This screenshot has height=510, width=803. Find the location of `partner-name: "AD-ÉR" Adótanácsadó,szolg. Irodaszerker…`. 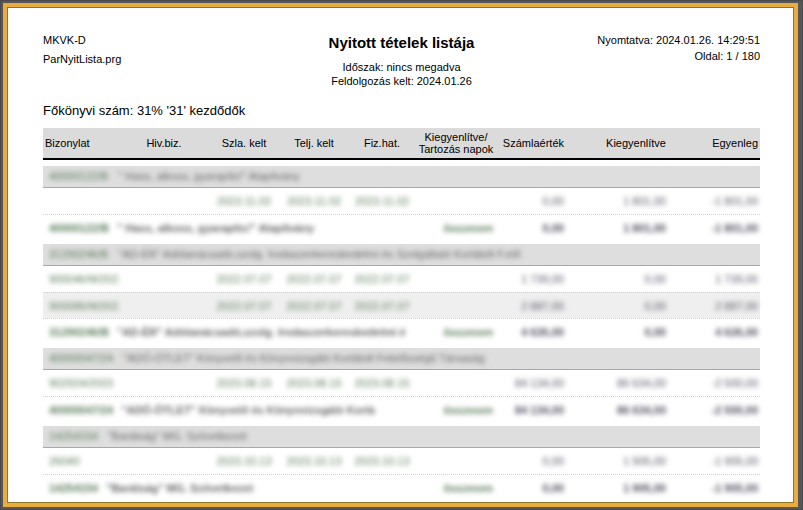

partner-name: "AD-ÉR" Adótanácsadó,szolg. Irodaszerker… is located at coordinates (319, 254).